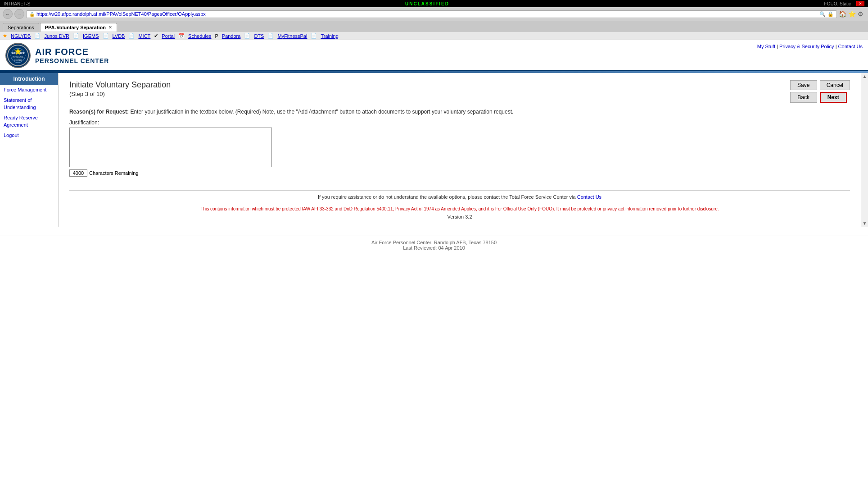 The height and width of the screenshot is (484, 868). What do you see at coordinates (18, 60) in the screenshot?
I see `svg-text: CENTER` at bounding box center [18, 60].